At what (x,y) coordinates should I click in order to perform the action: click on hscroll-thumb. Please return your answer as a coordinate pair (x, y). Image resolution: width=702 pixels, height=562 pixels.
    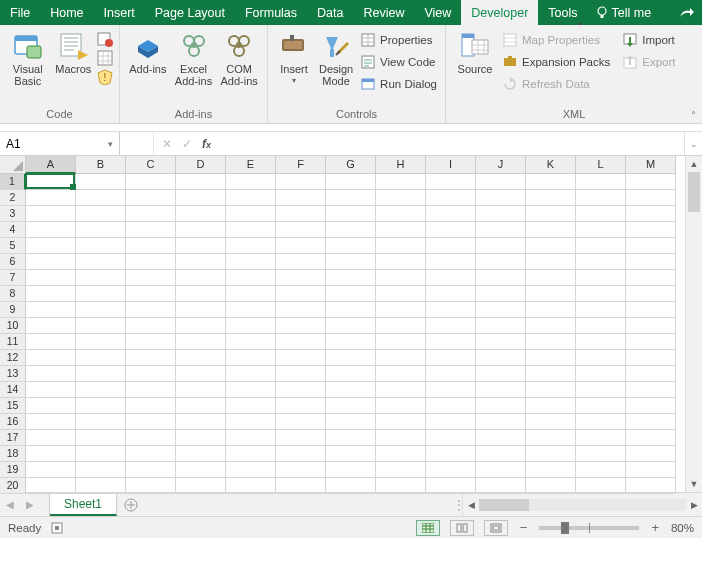
    Looking at the image, I should click on (504, 505).